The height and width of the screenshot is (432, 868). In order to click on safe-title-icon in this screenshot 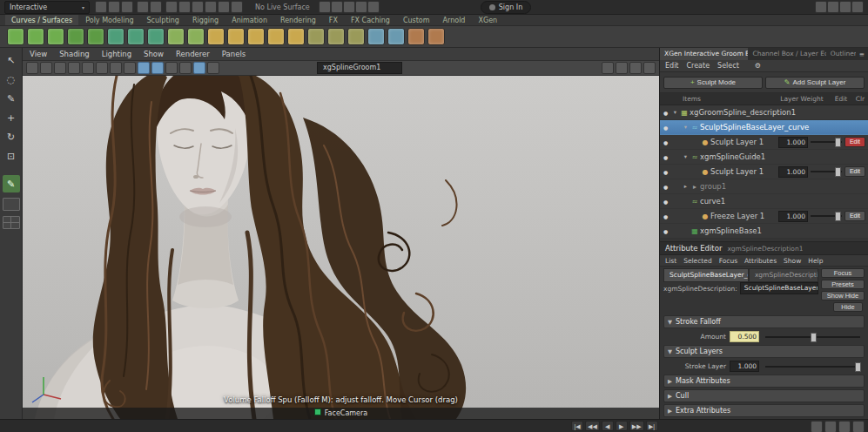, I will do `click(116, 68)`.